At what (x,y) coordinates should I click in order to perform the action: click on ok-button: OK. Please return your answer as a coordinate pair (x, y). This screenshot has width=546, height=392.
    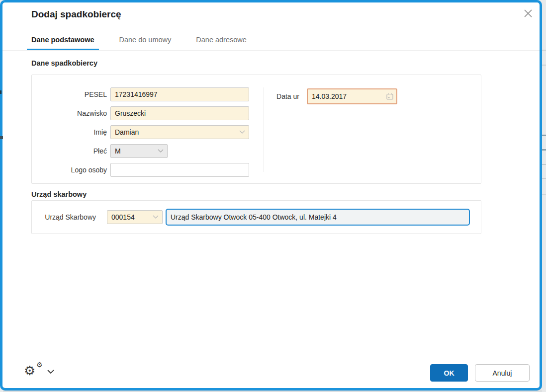
    Looking at the image, I should click on (449, 373).